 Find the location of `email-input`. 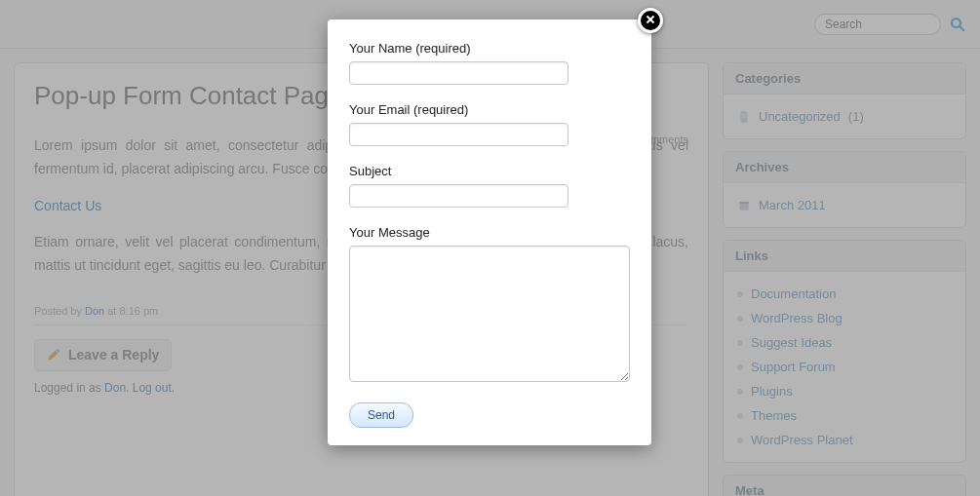

email-input is located at coordinates (458, 134).